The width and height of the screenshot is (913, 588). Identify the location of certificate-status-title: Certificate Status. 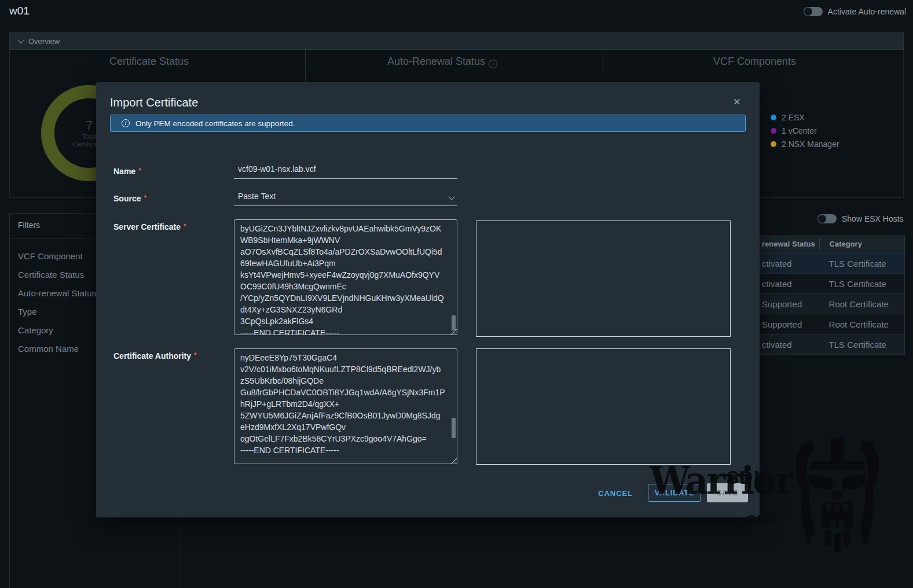
(149, 61).